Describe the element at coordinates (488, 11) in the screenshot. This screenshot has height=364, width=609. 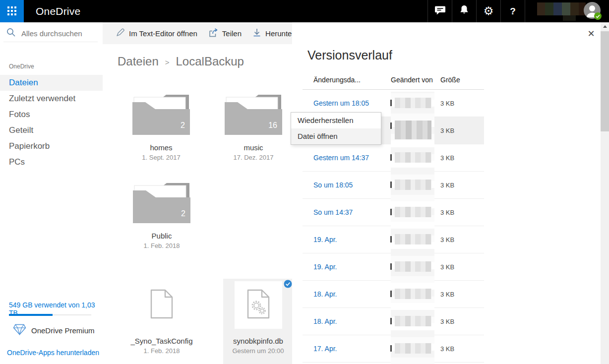
I see `settings-button: ⚙` at that location.